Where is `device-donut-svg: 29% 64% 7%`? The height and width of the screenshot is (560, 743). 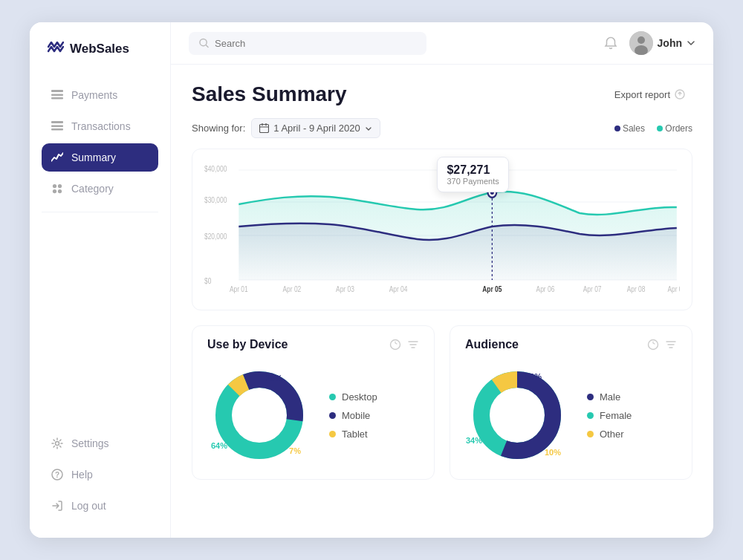
device-donut-svg: 29% 64% 7% is located at coordinates (259, 415).